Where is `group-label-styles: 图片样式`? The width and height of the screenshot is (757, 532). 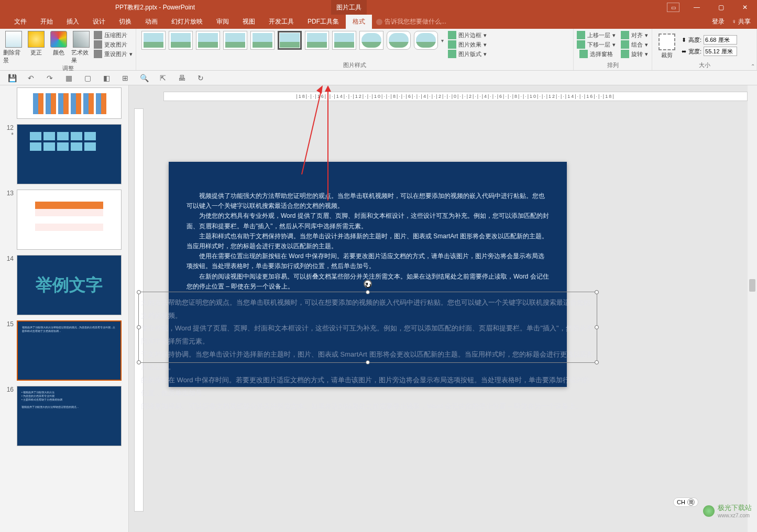 group-label-styles: 图片样式 is located at coordinates (355, 66).